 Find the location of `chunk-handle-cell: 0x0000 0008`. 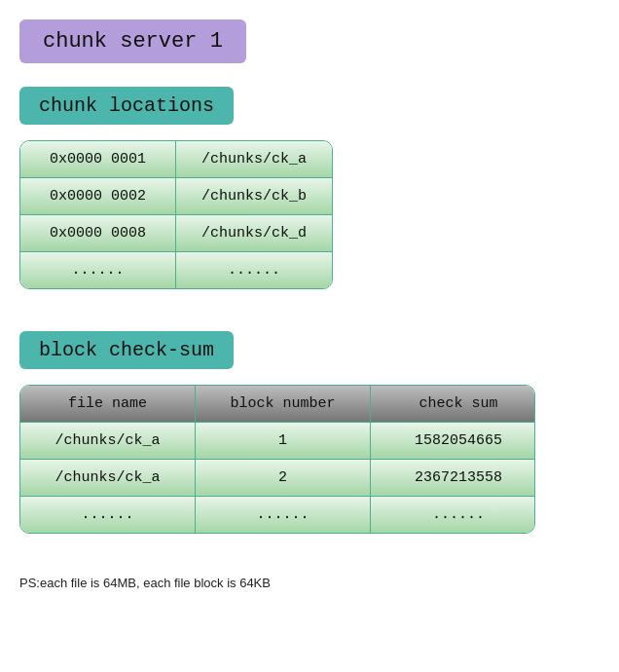

chunk-handle-cell: 0x0000 0008 is located at coordinates (98, 234).